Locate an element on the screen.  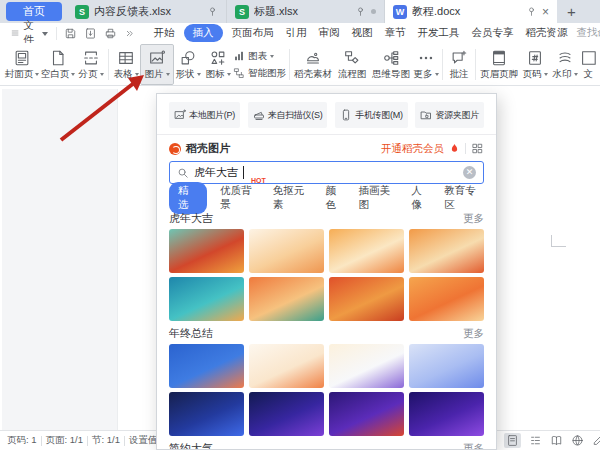
outline-view-icon is located at coordinates (536, 440).